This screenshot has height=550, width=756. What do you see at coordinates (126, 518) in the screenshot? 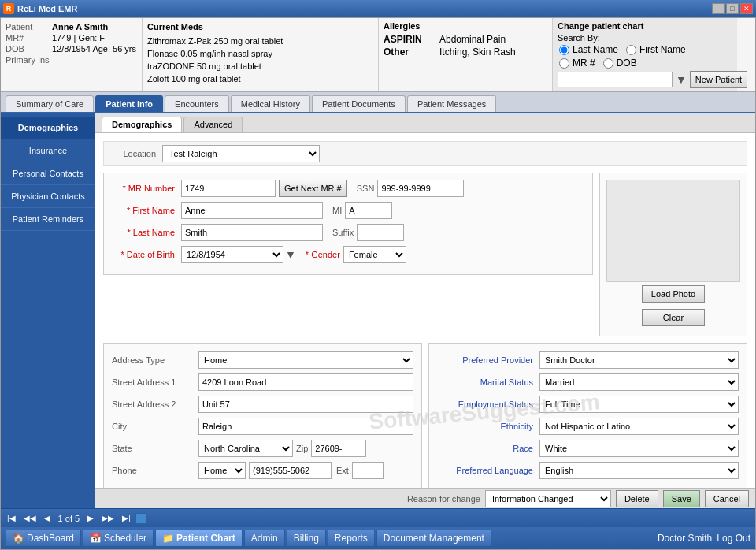
I see `nav-last-button: ▶|` at bounding box center [126, 518].